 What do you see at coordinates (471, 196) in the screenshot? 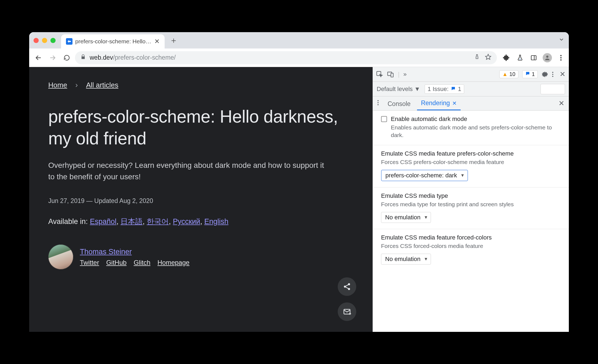
I see `media-type-title: Emulate CSS media type` at bounding box center [471, 196].